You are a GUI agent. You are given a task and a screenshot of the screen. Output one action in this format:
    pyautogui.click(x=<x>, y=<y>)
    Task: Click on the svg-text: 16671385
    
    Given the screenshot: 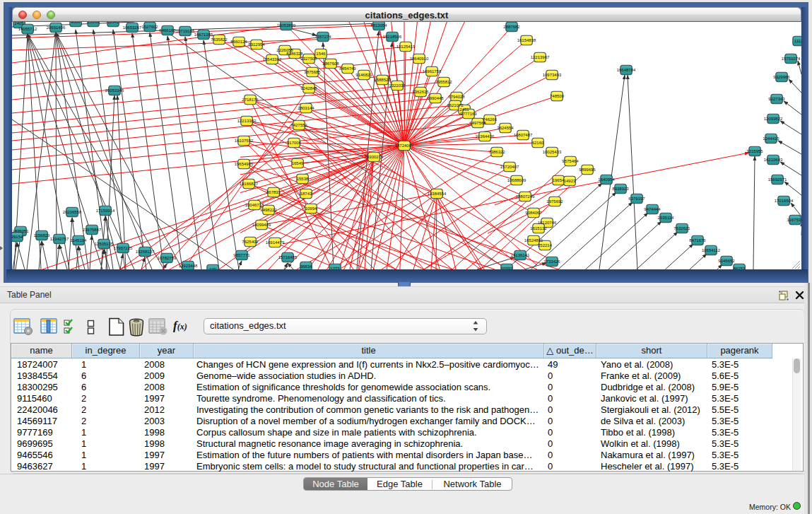 What is the action you would take?
    pyautogui.click(x=204, y=35)
    